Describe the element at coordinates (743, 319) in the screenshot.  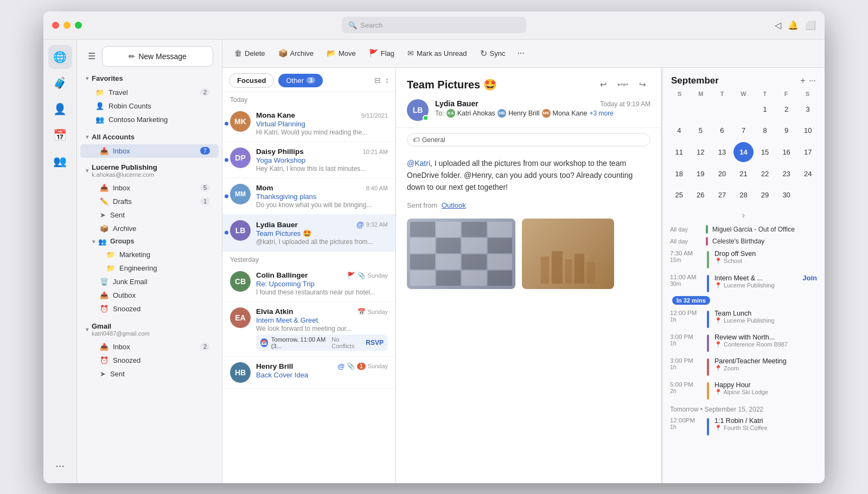
I see `calendar-event: 12:00 PM 1h Team Lunch 📍 Lucerne Publish…` at that location.